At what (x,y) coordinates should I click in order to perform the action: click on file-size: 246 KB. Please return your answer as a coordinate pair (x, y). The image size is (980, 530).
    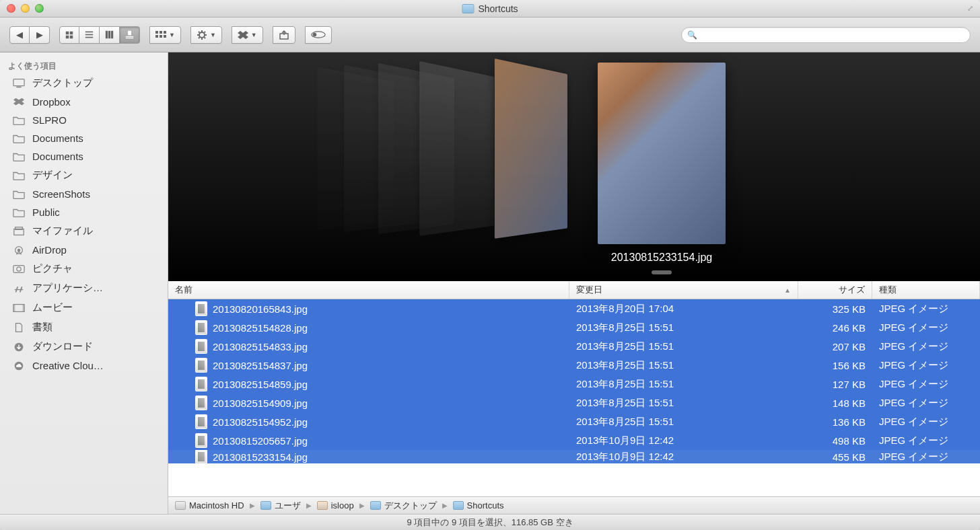
    Looking at the image, I should click on (835, 328).